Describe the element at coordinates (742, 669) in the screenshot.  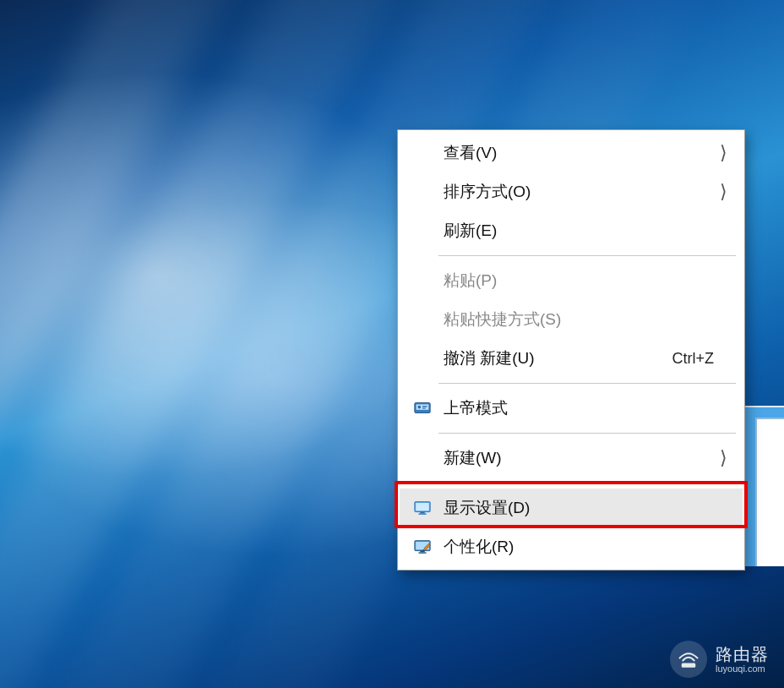
I see `watermark-sub: luyouqi.com` at that location.